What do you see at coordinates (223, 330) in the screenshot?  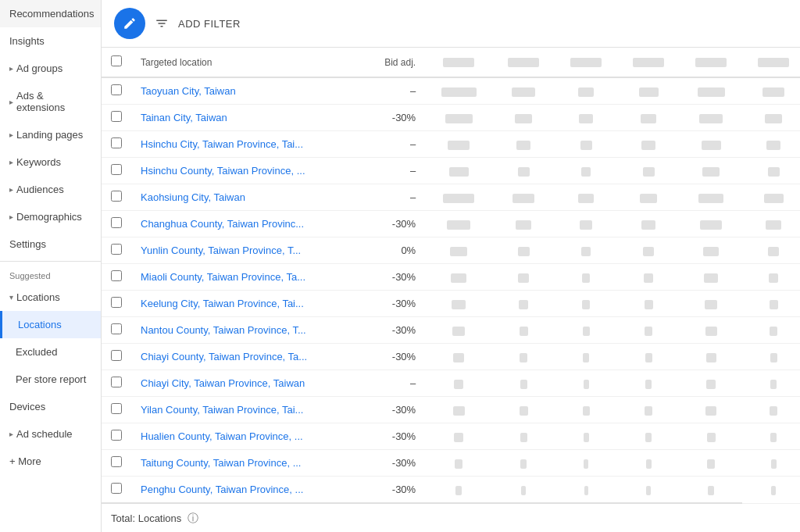 I see `location-link: Nantou County, Taiwan Province, T...` at bounding box center [223, 330].